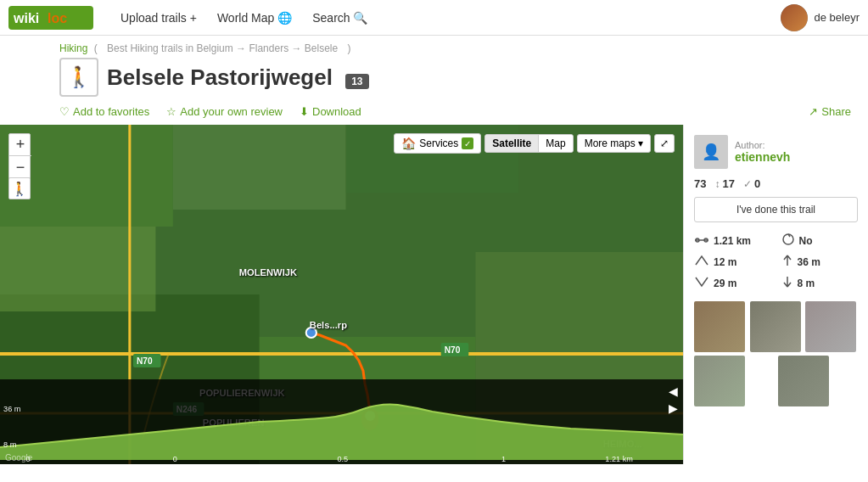 The width and height of the screenshot is (868, 482). Describe the element at coordinates (20, 145) in the screenshot. I see `zoom-in-btn: +` at that location.